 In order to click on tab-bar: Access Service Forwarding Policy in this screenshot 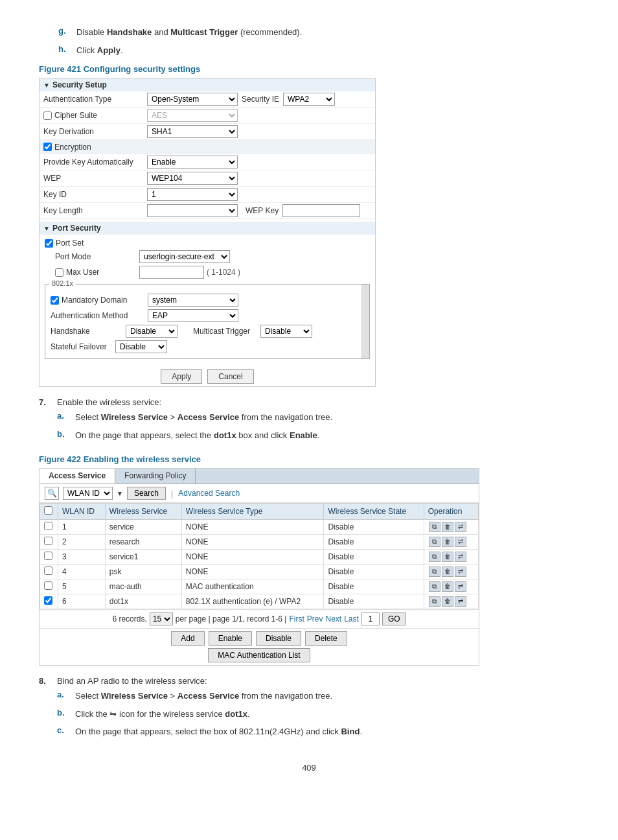, I will do `click(259, 476)`.